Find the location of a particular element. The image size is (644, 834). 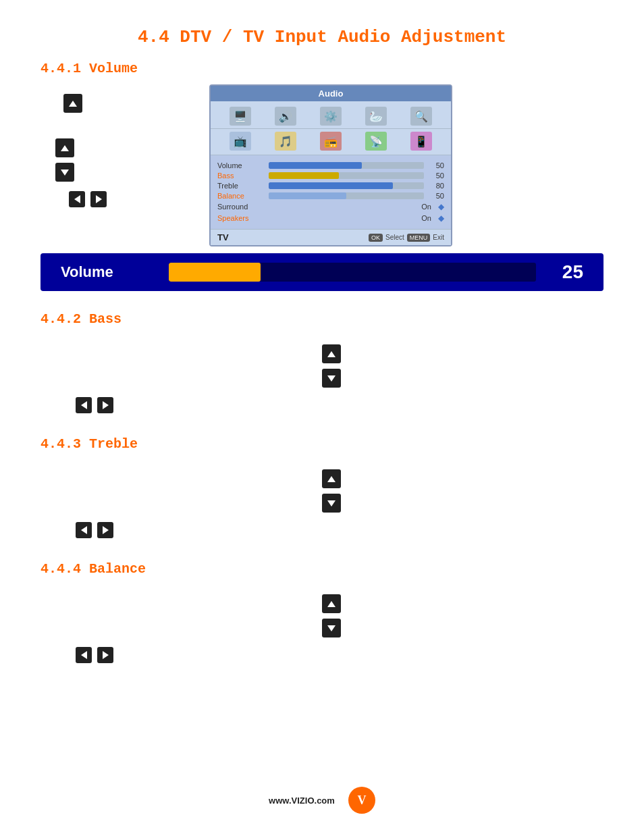

remote-up-icon is located at coordinates (65, 148).